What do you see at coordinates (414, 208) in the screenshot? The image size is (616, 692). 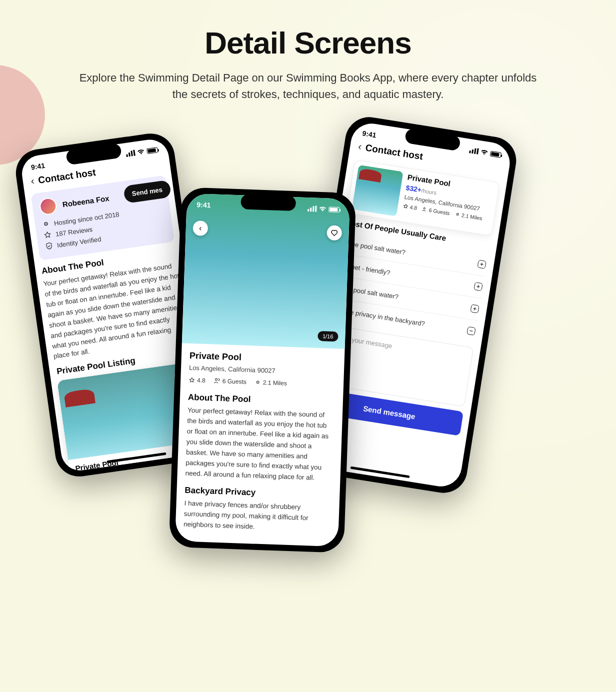 I see `summary-rating: 4.8` at bounding box center [414, 208].